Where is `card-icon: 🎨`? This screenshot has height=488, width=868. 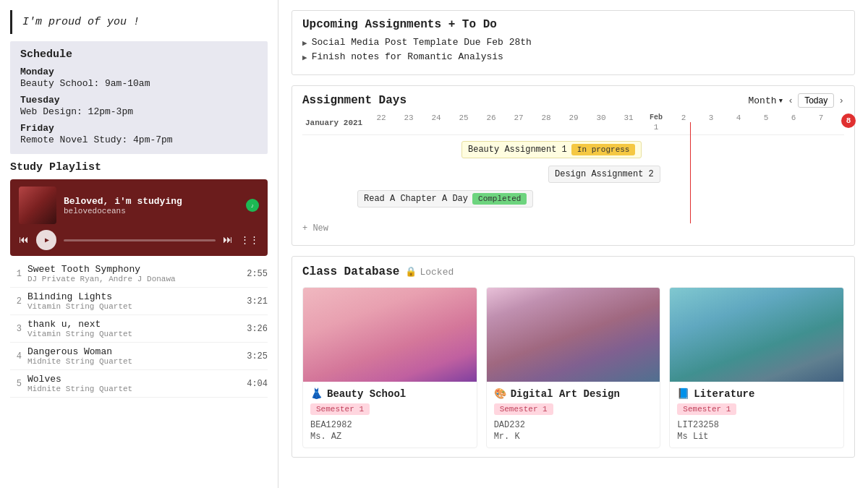 card-icon: 🎨 is located at coordinates (501, 393).